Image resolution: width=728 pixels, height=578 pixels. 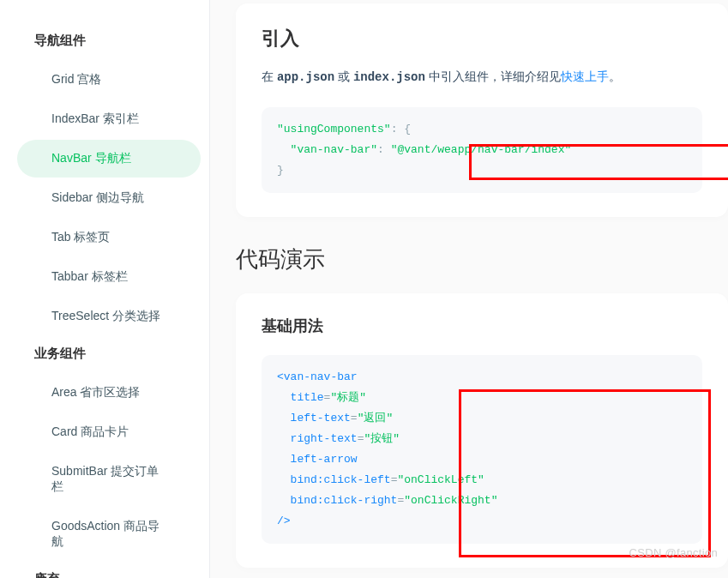 I want to click on sidebar-item-indexbar: IndexBar 索引栏, so click(x=109, y=119).